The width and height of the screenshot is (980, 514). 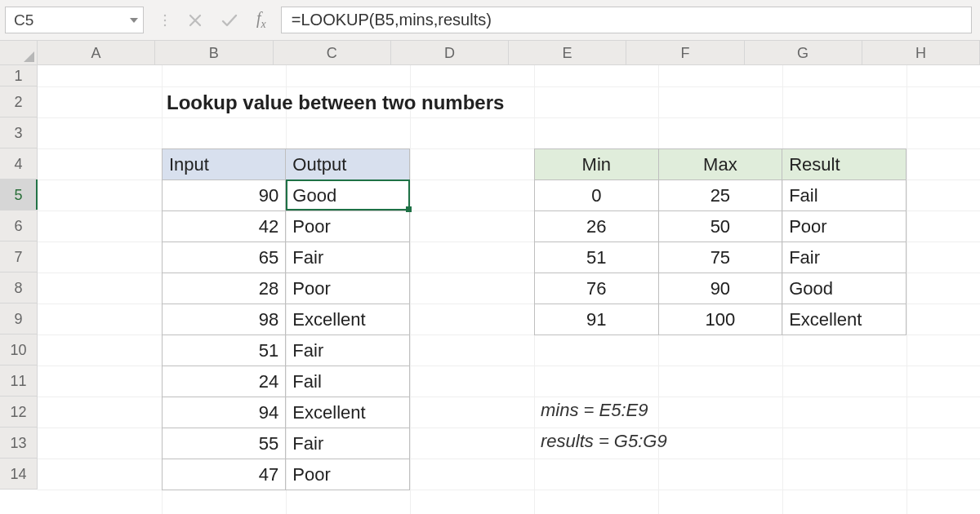 I want to click on row-header-selected: 5, so click(x=18, y=195).